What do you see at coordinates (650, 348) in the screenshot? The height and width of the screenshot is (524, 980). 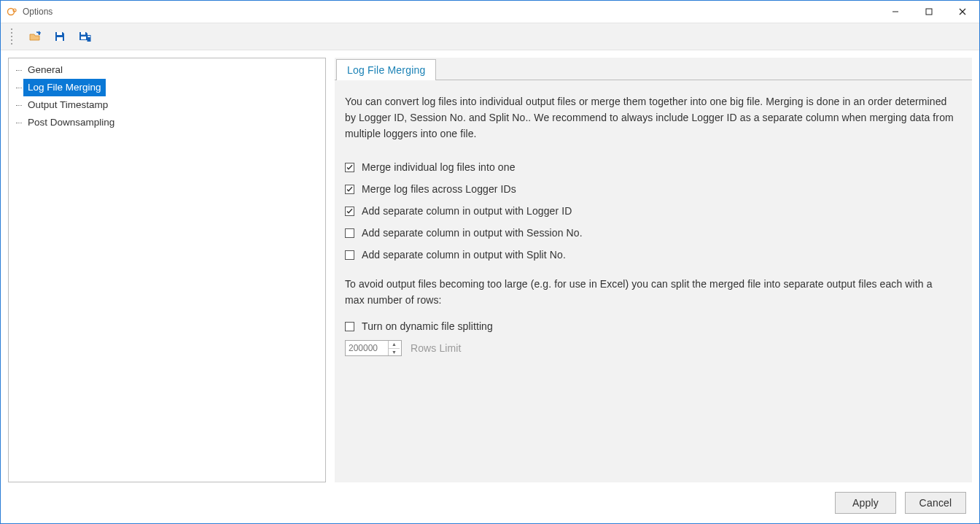 I see `rows-limit-row: ▲ ▼ Rows Limit` at bounding box center [650, 348].